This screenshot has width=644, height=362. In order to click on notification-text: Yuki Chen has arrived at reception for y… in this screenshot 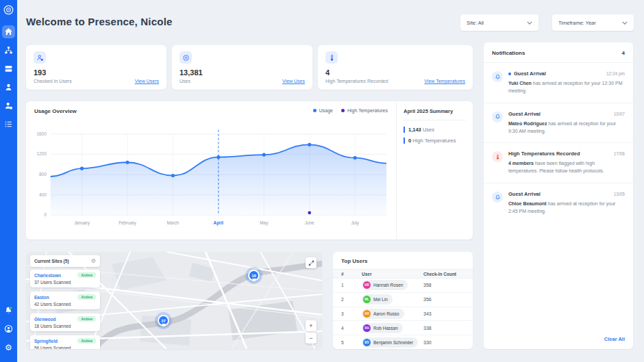, I will do `click(567, 88)`.